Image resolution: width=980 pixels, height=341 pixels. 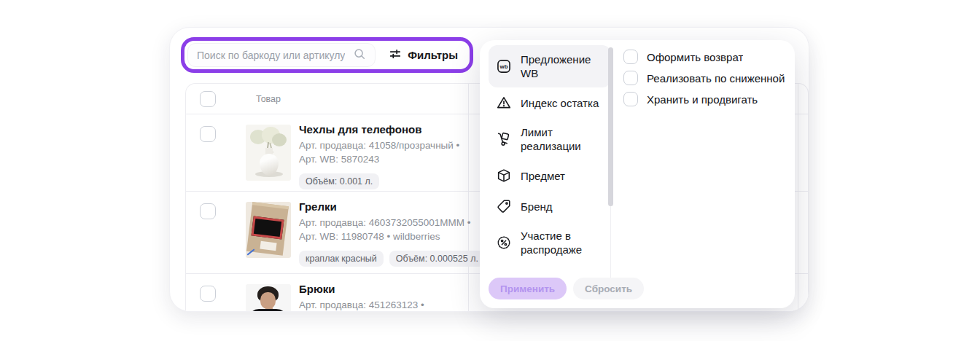 What do you see at coordinates (341, 259) in the screenshot?
I see `color-badge: краплак красный` at bounding box center [341, 259].